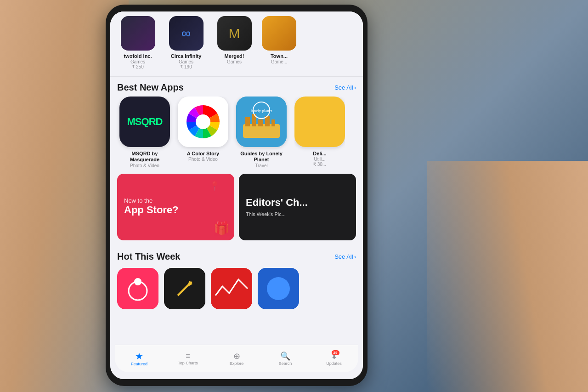  Describe the element at coordinates (279, 43) in the screenshot. I see `game-item-town: Town... Game...` at that location.